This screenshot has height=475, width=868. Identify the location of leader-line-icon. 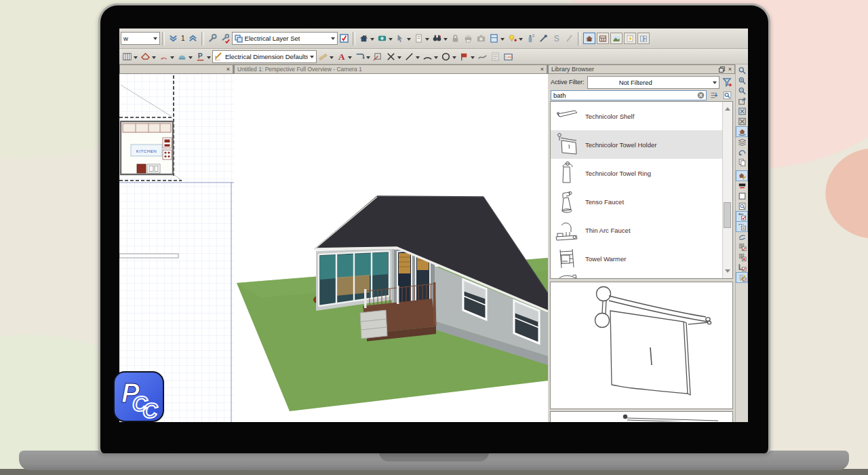
(359, 57).